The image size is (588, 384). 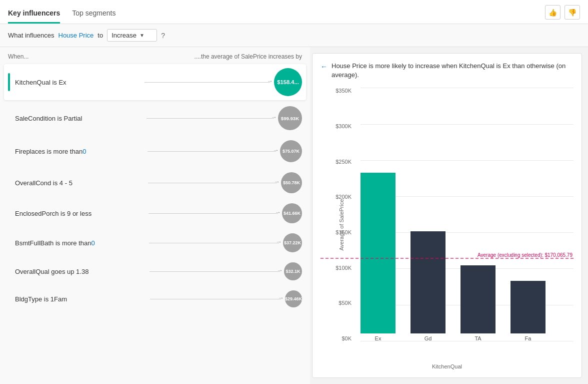 I want to click on item-label: EnclosedPorch is 9 or less, so click(x=80, y=213).